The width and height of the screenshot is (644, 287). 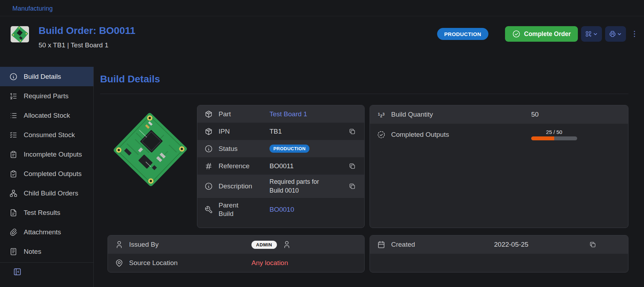 What do you see at coordinates (47, 177) in the screenshot?
I see `sidebar: Build Details Required Parts Allocated S…` at bounding box center [47, 177].